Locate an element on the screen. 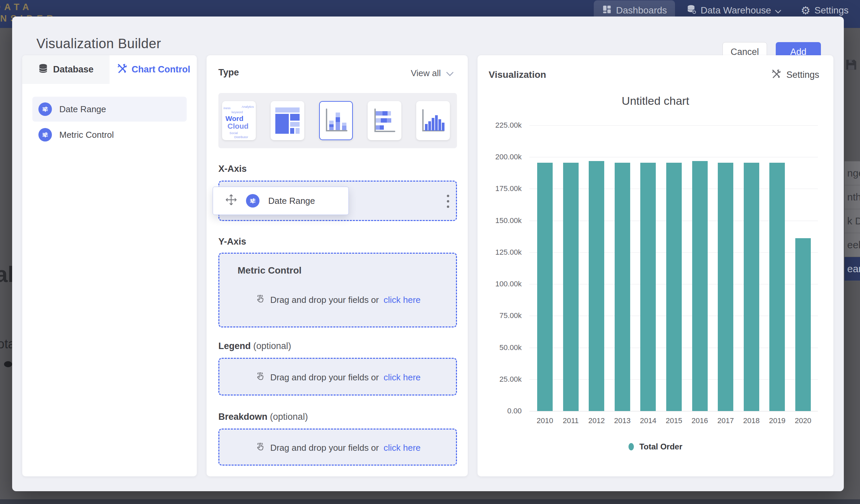 The width and height of the screenshot is (860, 504). chart-bar-2017 is located at coordinates (726, 287).